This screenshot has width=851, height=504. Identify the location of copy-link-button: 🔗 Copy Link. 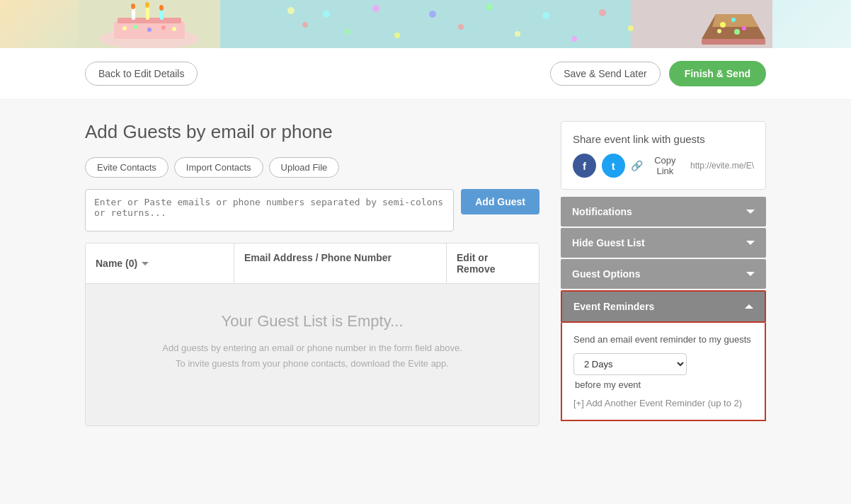
(658, 166).